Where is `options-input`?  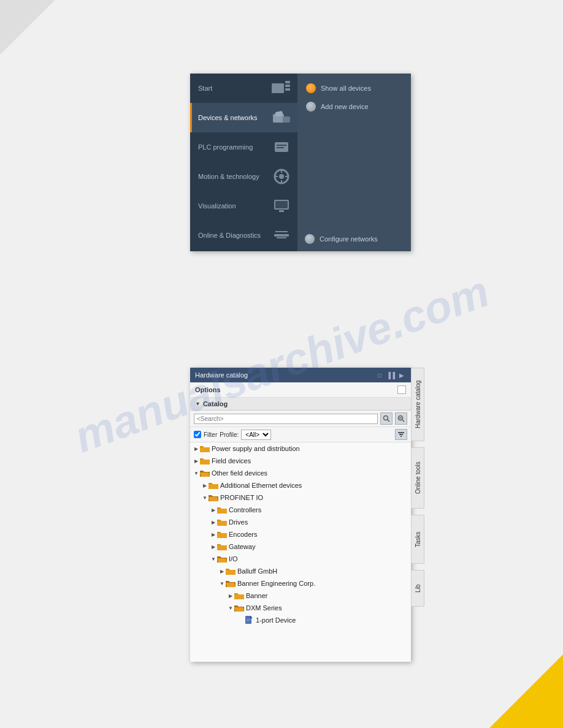
options-input is located at coordinates (402, 390).